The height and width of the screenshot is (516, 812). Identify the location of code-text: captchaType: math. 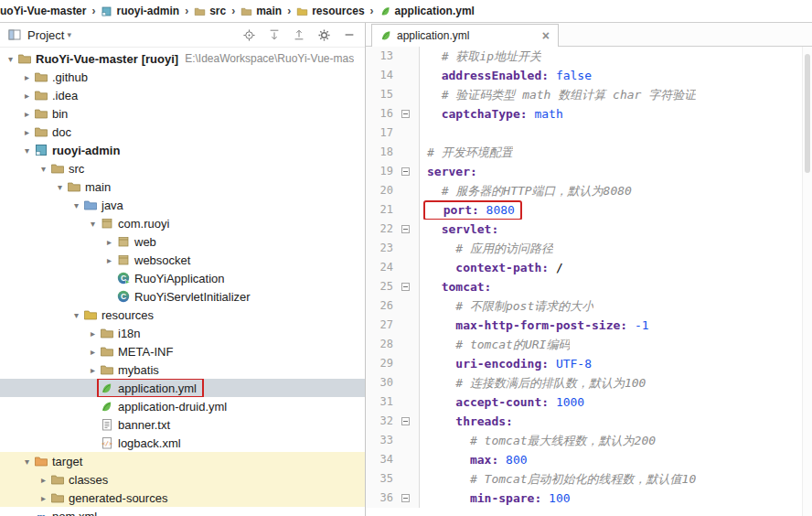
(492, 113).